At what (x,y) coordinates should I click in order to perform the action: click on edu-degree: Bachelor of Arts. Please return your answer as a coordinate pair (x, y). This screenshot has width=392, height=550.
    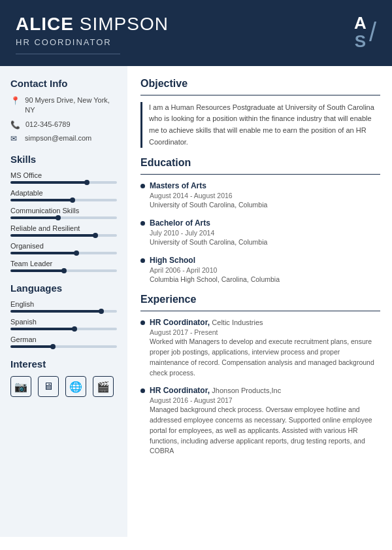
    Looking at the image, I should click on (265, 223).